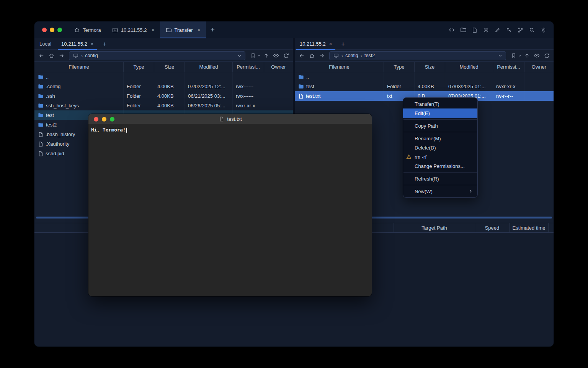 The height and width of the screenshot is (368, 588). I want to click on menu-item-edit-e: Edit(E), so click(440, 113).